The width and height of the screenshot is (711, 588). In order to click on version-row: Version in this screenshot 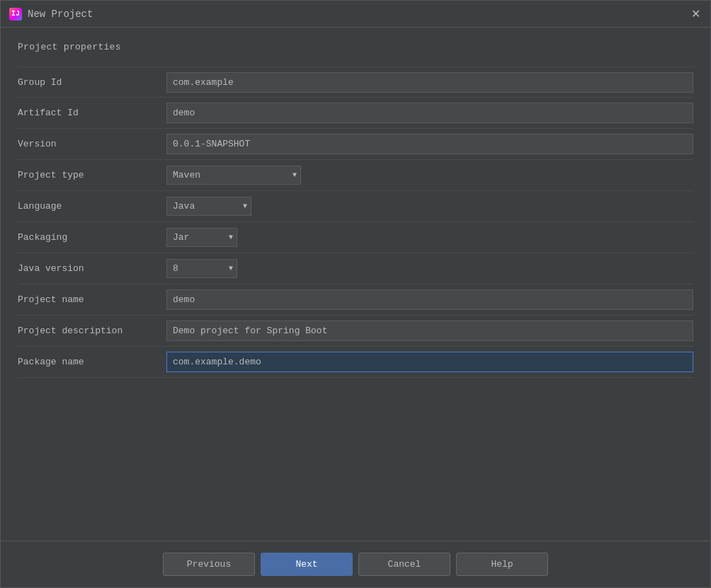, I will do `click(356, 144)`.